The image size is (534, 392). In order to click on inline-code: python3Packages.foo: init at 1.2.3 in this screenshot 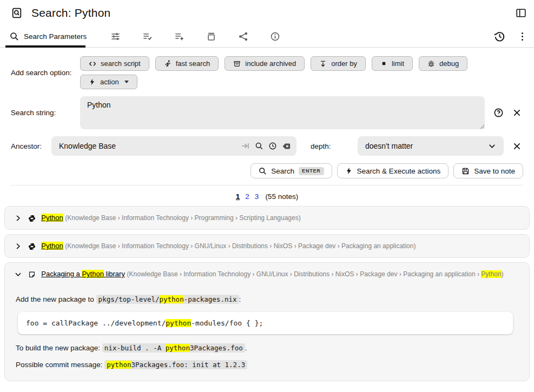, I will do `click(176, 364)`.